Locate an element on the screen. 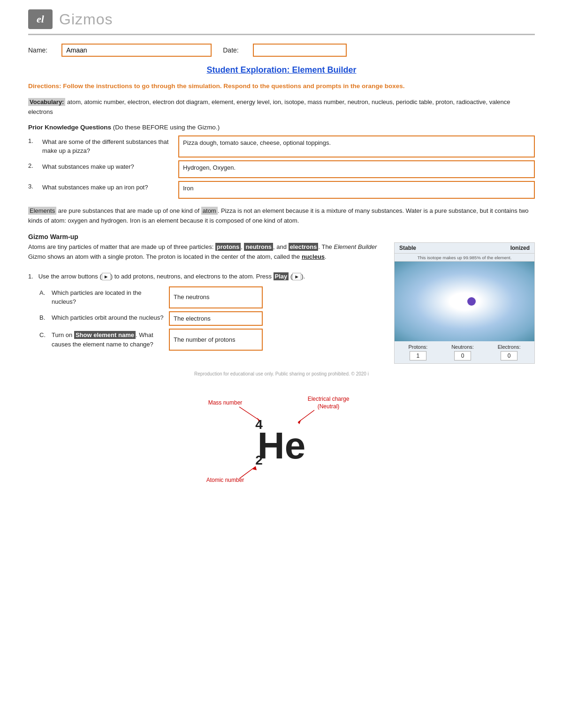 This screenshot has width=563, height=728. vocabulary-label: Vocabulary: is located at coordinates (47, 102).